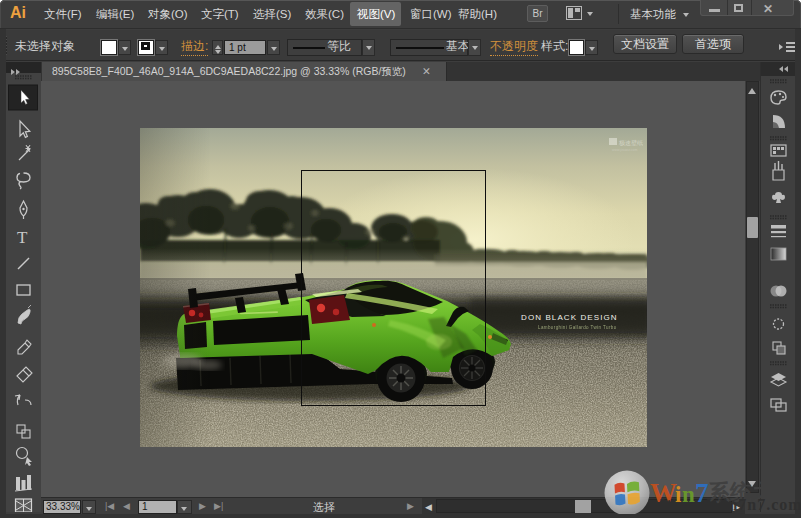 Image resolution: width=801 pixels, height=518 pixels. I want to click on svg-text: 极速壁纸, so click(630, 143).